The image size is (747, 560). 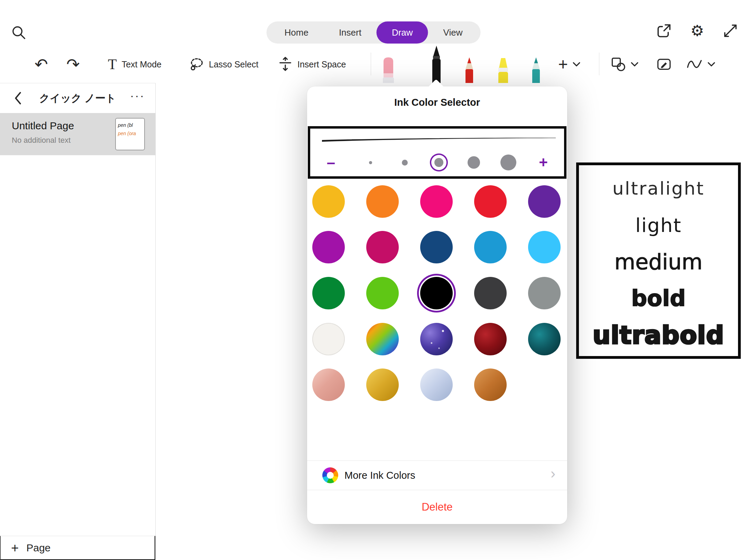 What do you see at coordinates (77, 134) in the screenshot?
I see `page-list-item-selected: Untitled Page No additional text pen (bl…` at bounding box center [77, 134].